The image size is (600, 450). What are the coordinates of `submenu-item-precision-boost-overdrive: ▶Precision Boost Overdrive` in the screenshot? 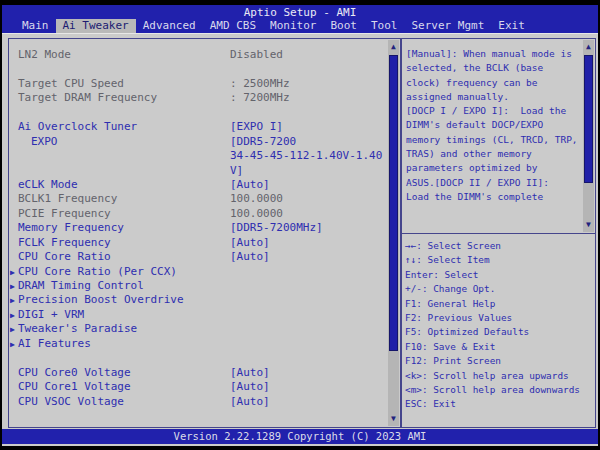 It's located at (198, 300).